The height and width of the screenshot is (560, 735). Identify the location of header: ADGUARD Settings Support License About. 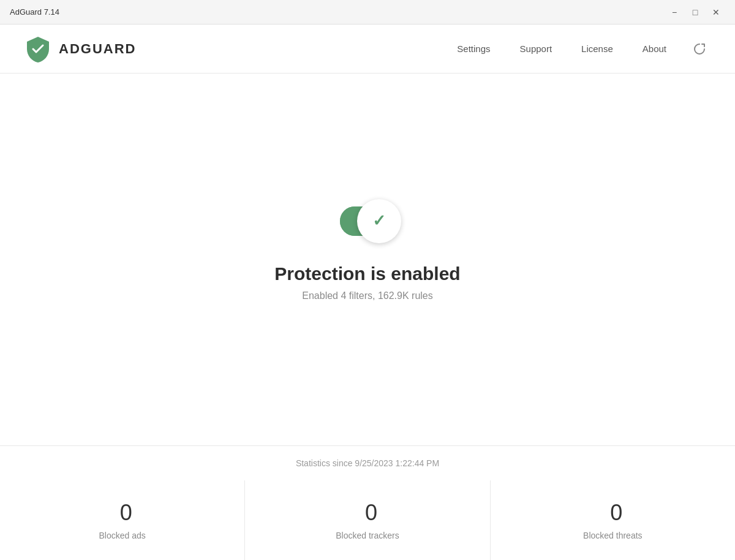
(368, 49).